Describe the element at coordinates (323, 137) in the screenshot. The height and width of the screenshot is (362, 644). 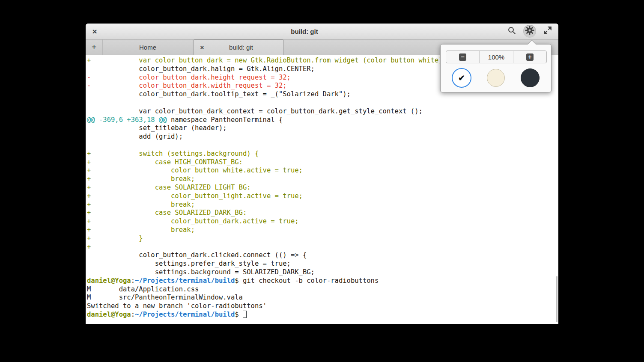
I see `terminal-line: add (grid);` at that location.